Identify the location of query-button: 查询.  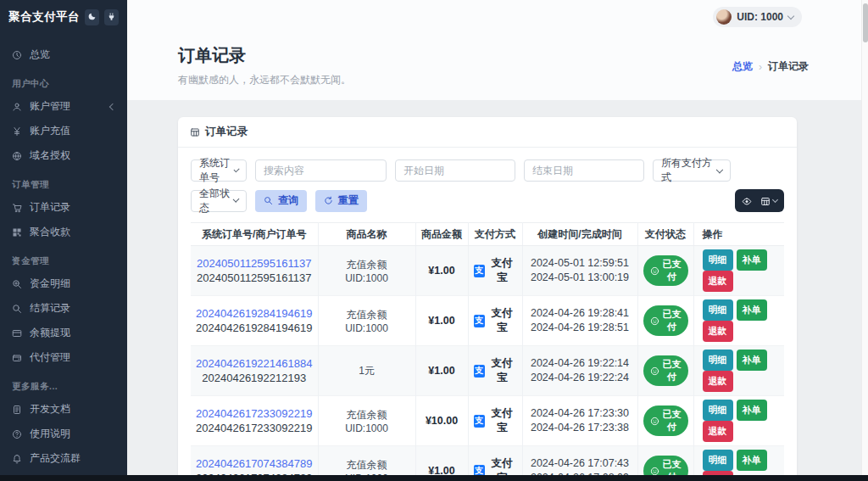
(281, 201).